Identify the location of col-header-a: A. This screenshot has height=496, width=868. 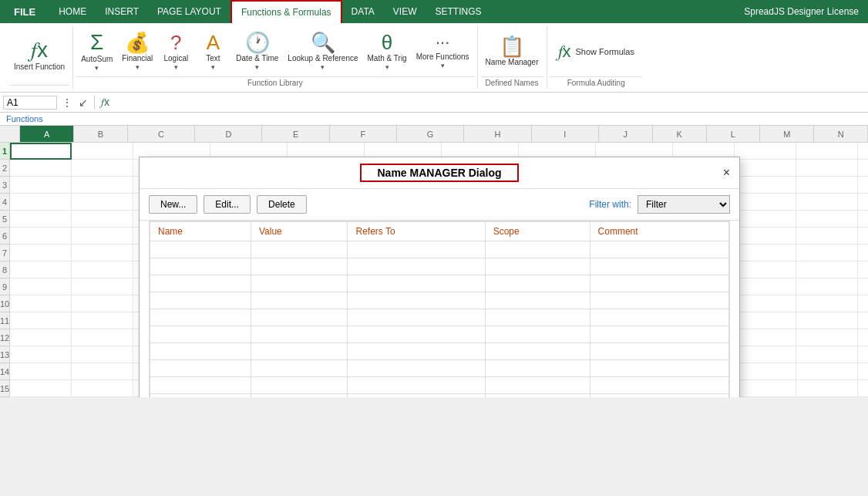
(47, 134).